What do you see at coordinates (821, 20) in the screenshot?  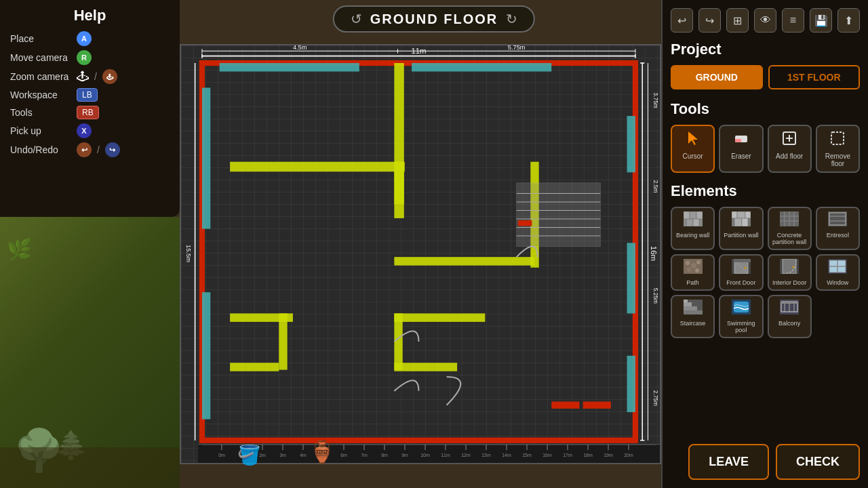 I see `save-toolbar-icon: 💾` at bounding box center [821, 20].